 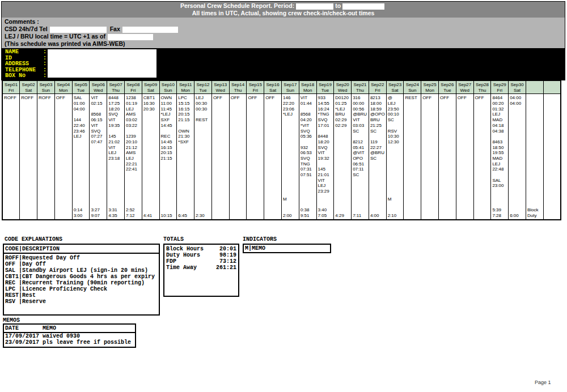 What do you see at coordinates (395, 91) in the screenshot?
I see `day-header-weekday: Sat` at bounding box center [395, 91].